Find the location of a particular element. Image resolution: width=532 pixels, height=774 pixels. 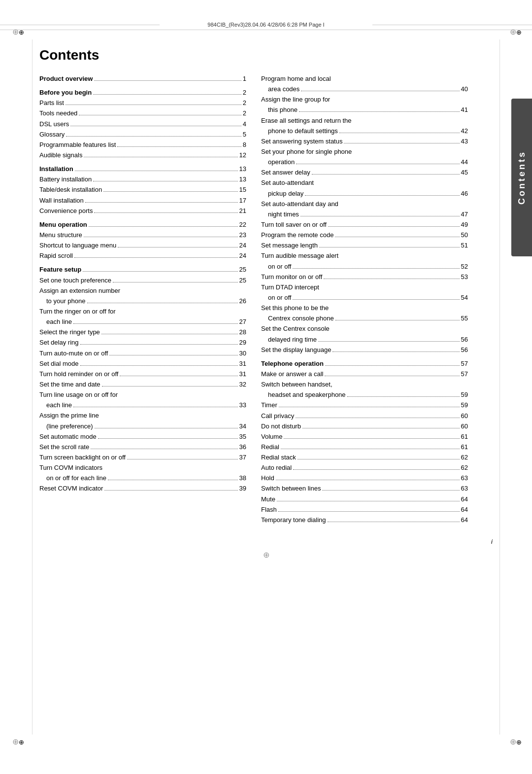

toc-entry: Menu operation22 is located at coordinates (143, 225).